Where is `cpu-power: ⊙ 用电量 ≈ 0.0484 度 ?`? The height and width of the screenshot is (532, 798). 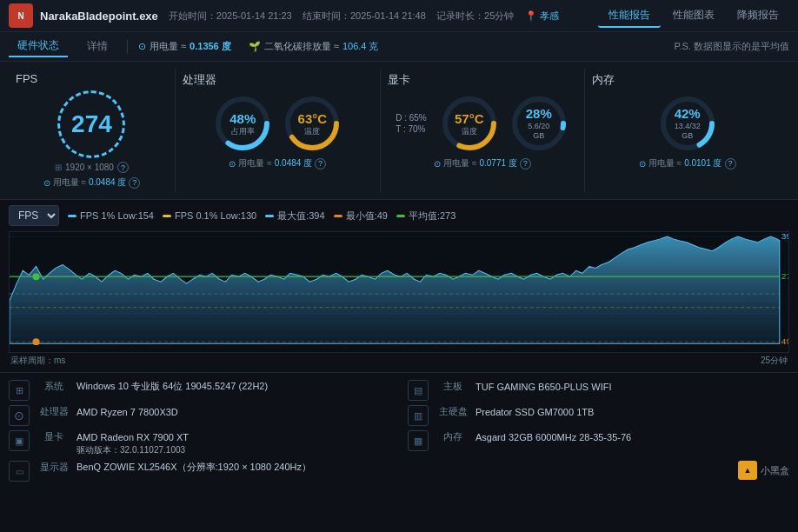
cpu-power: ⊙ 用电量 ≈ 0.0484 度 ? is located at coordinates (277, 163).